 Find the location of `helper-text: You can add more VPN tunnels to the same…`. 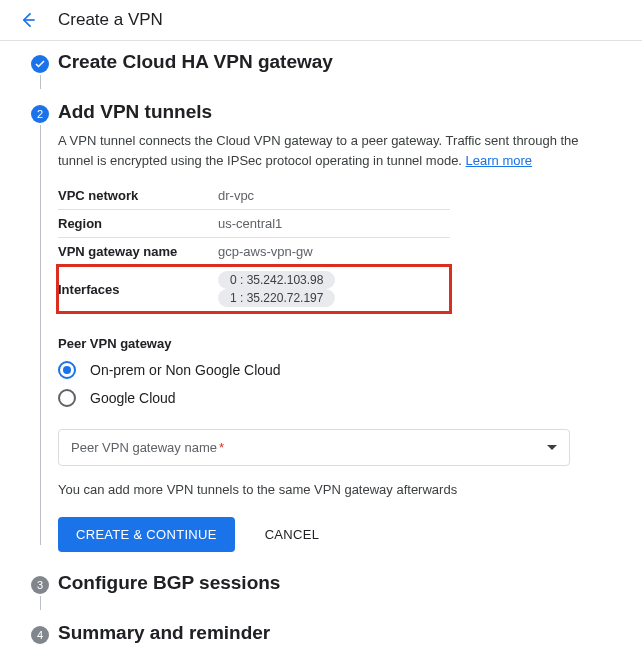

helper-text: You can add more VPN tunnels to the same… is located at coordinates (339, 490).